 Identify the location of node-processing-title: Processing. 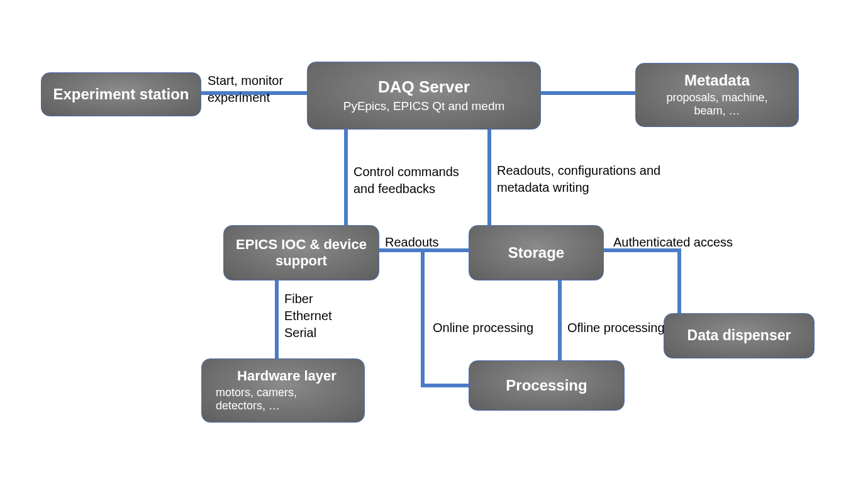
(546, 386).